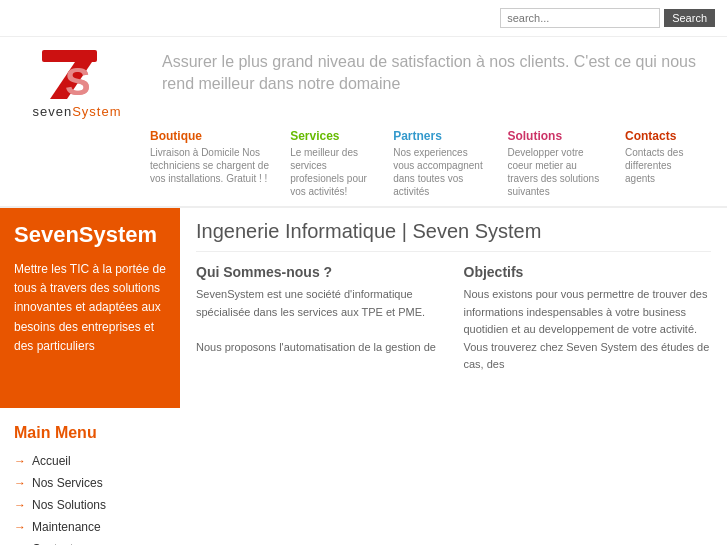  I want to click on sidebar-menu-title: Main Menu, so click(90, 434).